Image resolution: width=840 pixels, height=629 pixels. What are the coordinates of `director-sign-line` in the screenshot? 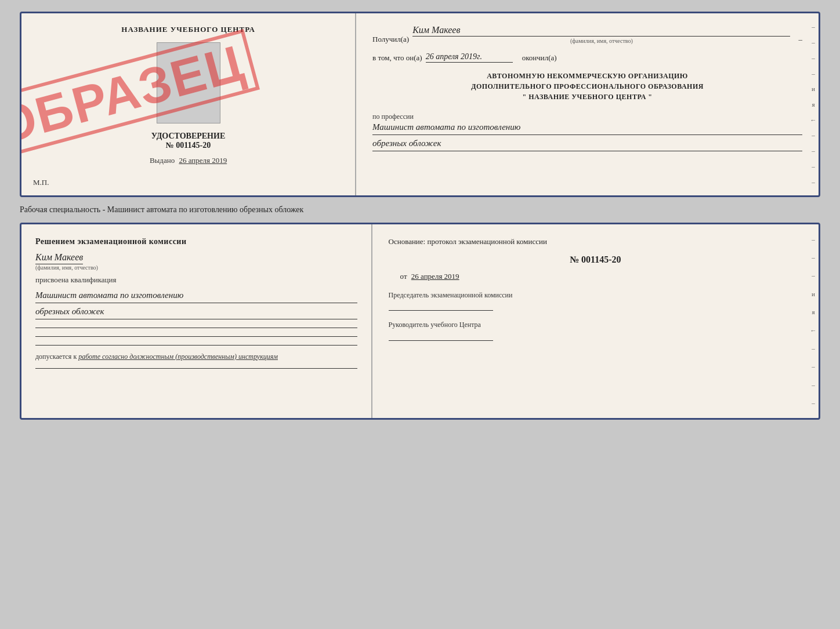 It's located at (441, 341).